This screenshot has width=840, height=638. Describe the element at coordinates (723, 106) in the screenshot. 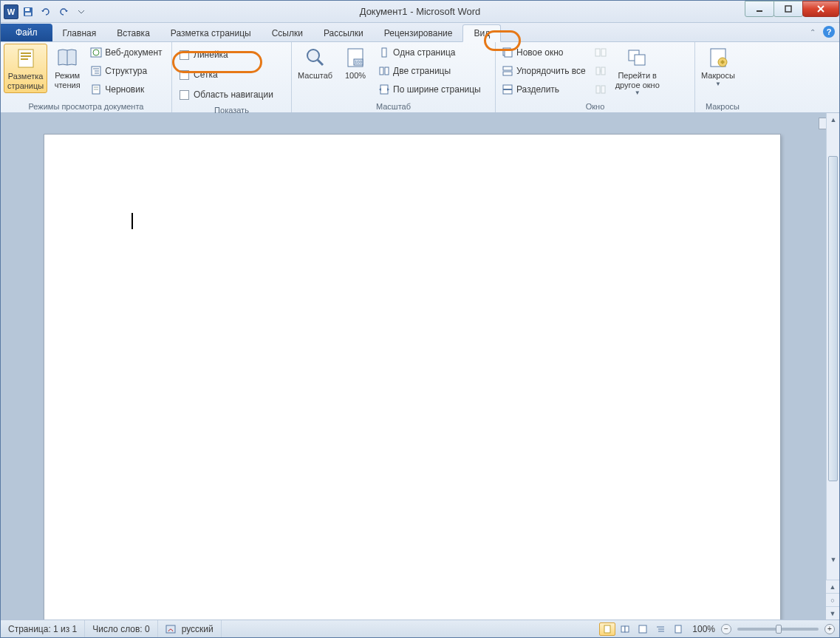

I see `group-macros-label: Макросы` at that location.